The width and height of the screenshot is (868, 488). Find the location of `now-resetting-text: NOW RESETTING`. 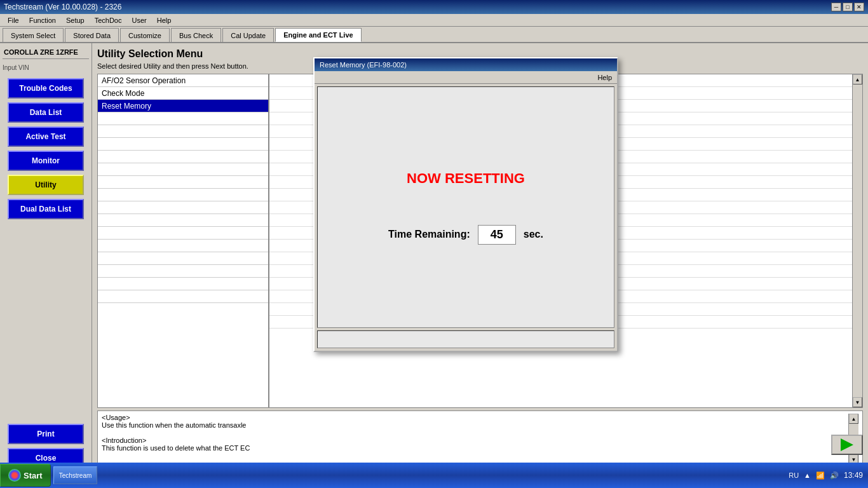

now-resetting-text: NOW RESETTING is located at coordinates (466, 179).